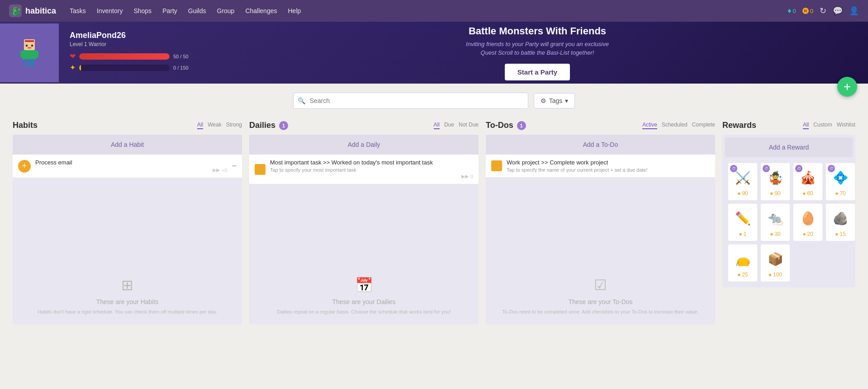  What do you see at coordinates (555, 101) in the screenshot?
I see `tags-button: ⚙ Tags ▾` at bounding box center [555, 101].